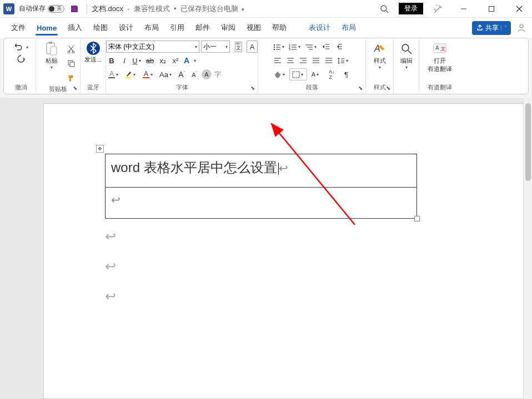  Describe the element at coordinates (329, 60) in the screenshot. I see `align-distributed-button` at that location.